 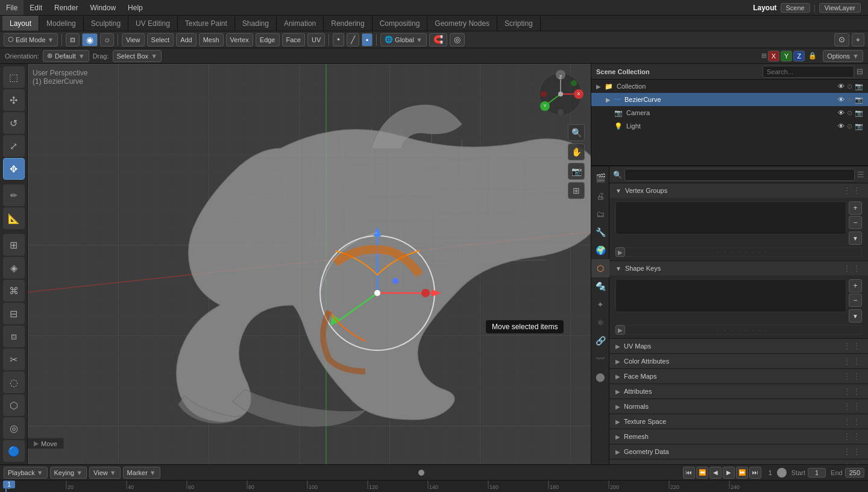 I want to click on current-frame-badge: 1, so click(x=9, y=485).